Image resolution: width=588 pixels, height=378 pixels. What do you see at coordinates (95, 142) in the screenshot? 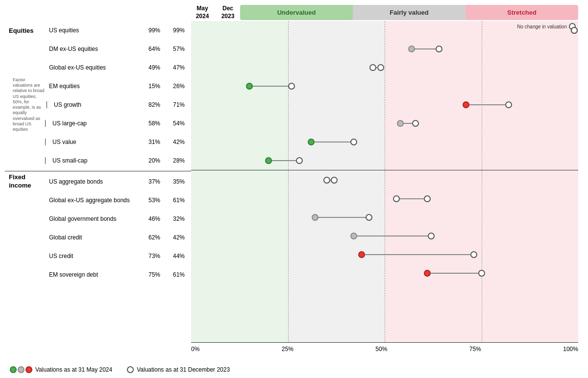
I see `asset-name: US value` at bounding box center [95, 142].